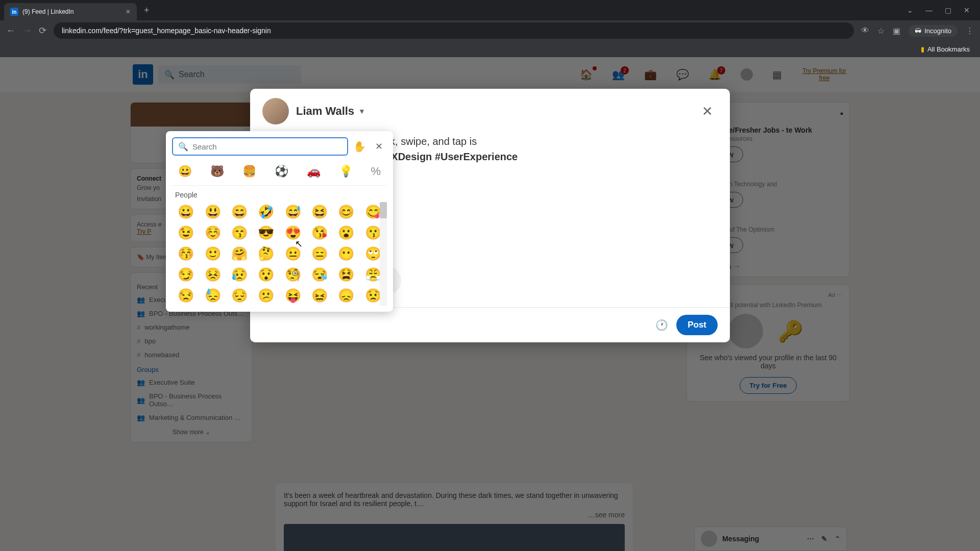  Describe the element at coordinates (948, 49) in the screenshot. I see `all-bookmarks-link: All Bookmarks` at that location.